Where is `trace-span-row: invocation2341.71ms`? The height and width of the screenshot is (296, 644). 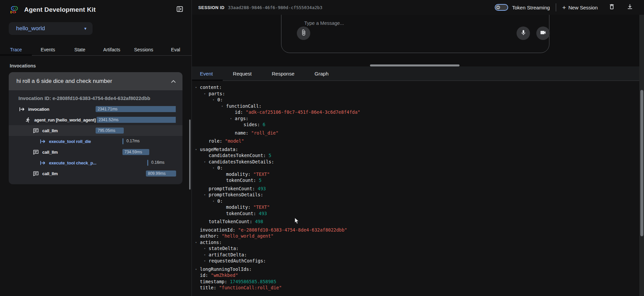
trace-span-row: invocation2341.71ms is located at coordinates (96, 109).